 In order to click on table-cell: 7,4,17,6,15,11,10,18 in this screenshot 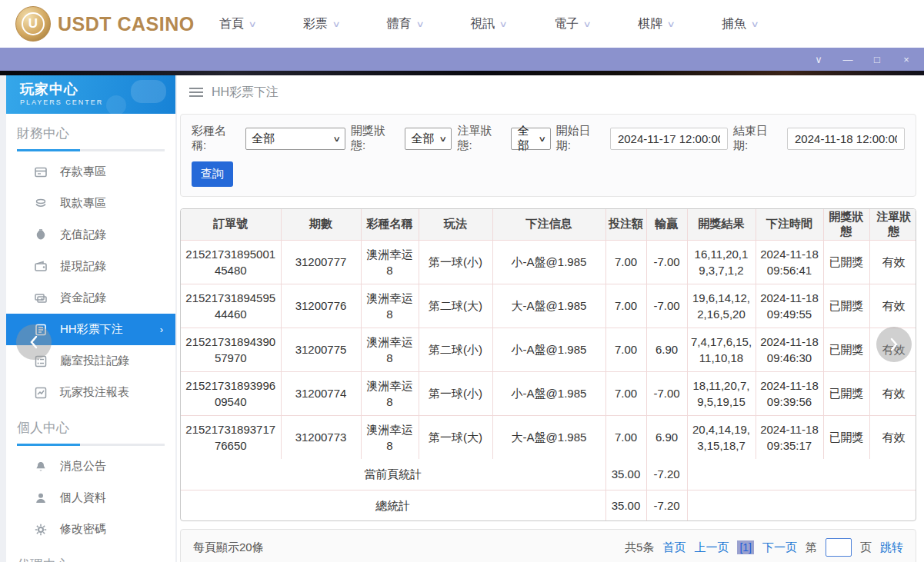, I will do `click(722, 349)`.